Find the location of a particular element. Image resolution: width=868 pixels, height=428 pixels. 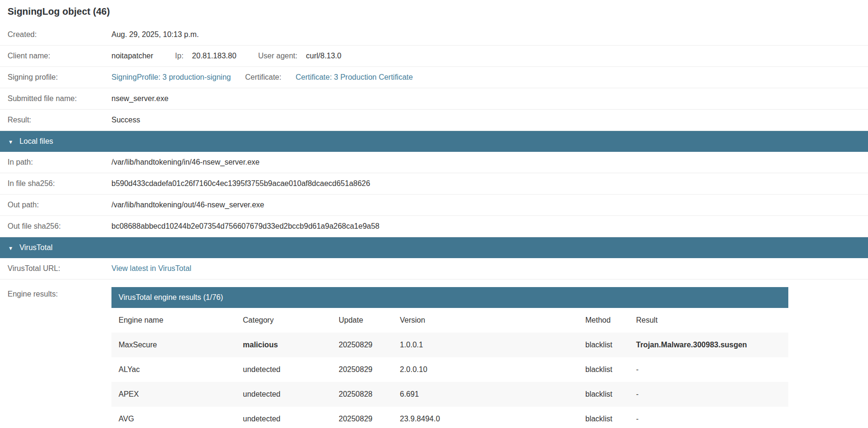

table-header-row: Engine name Category Update Version Meth… is located at coordinates (450, 320).